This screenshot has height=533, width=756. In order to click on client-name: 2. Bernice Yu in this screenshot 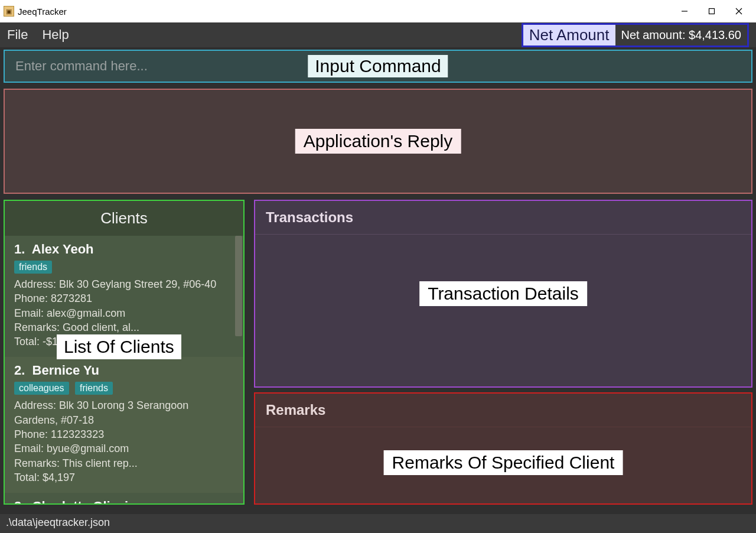, I will do `click(124, 370)`.